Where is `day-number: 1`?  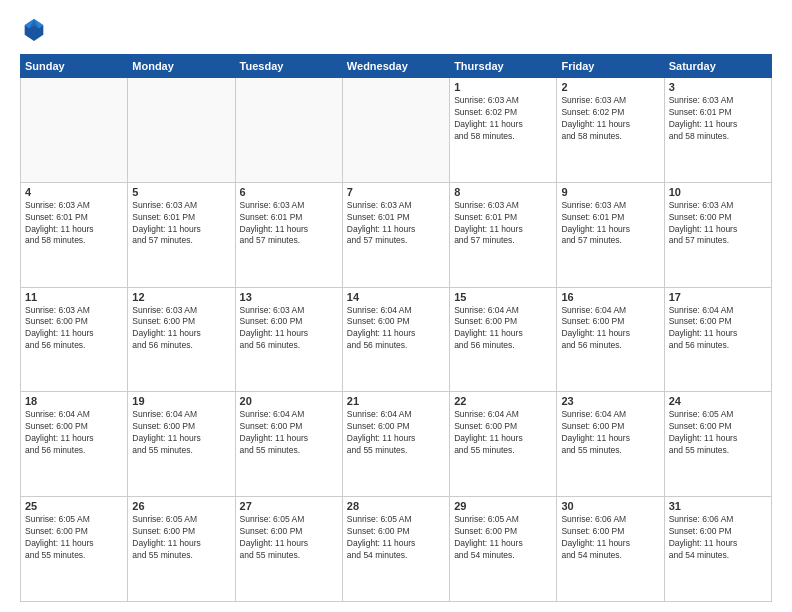
day-number: 1 is located at coordinates (503, 87).